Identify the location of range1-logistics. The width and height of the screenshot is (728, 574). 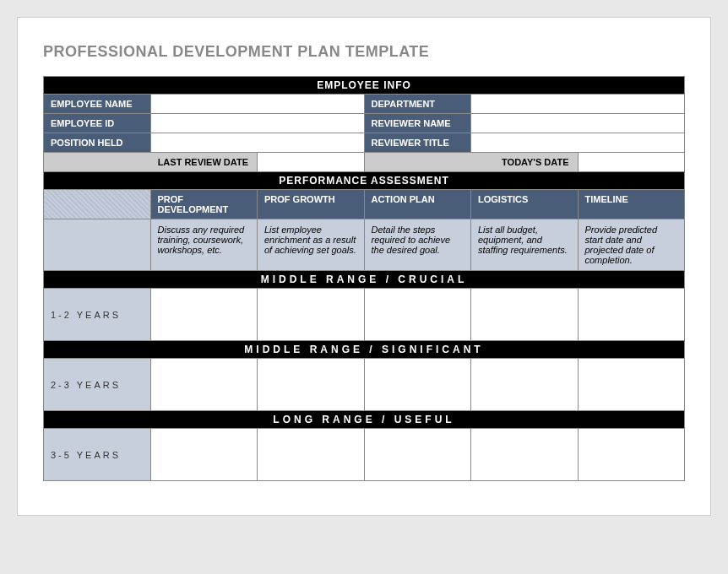
(525, 315).